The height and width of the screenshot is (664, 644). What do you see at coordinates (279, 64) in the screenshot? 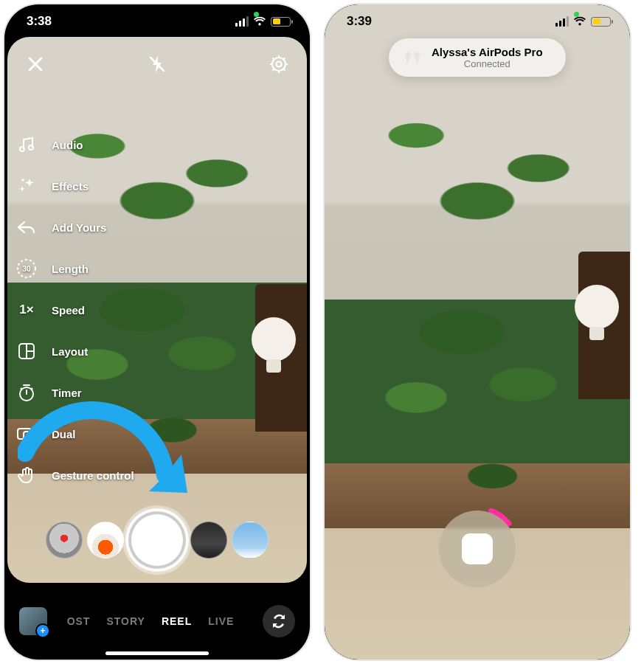
I see `settings-gear-icon` at bounding box center [279, 64].